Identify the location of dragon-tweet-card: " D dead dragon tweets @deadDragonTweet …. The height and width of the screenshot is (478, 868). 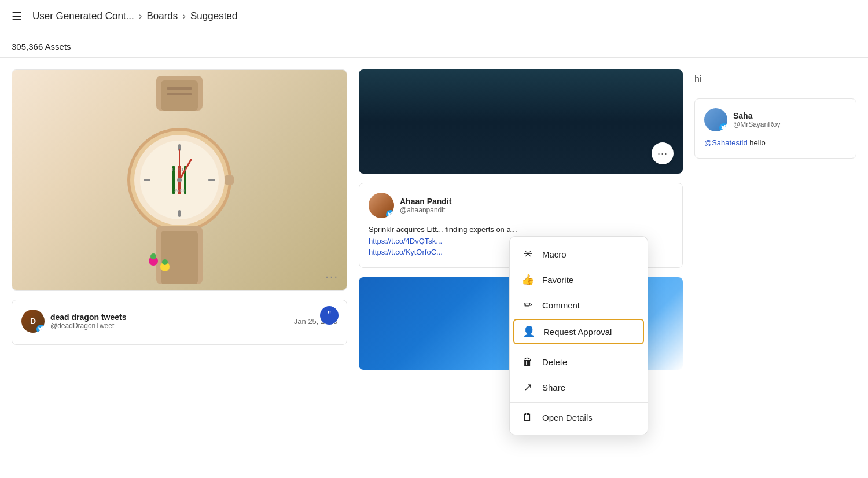
(179, 322).